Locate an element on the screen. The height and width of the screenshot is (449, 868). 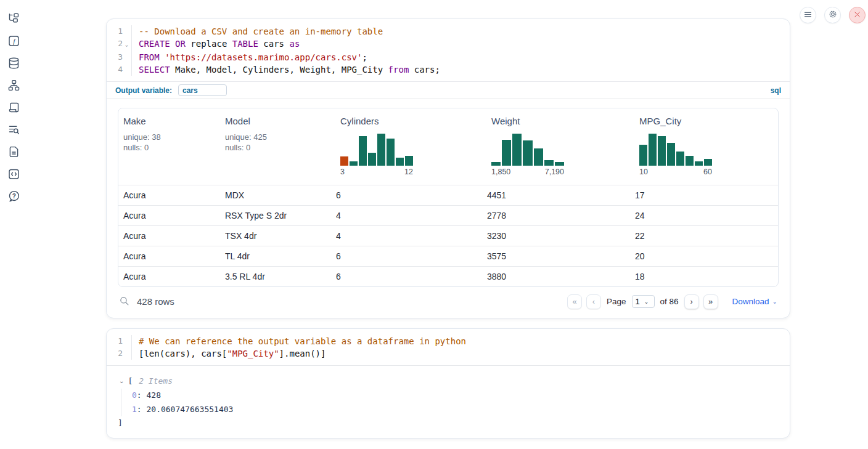
settings-gear-icon is located at coordinates (833, 15).